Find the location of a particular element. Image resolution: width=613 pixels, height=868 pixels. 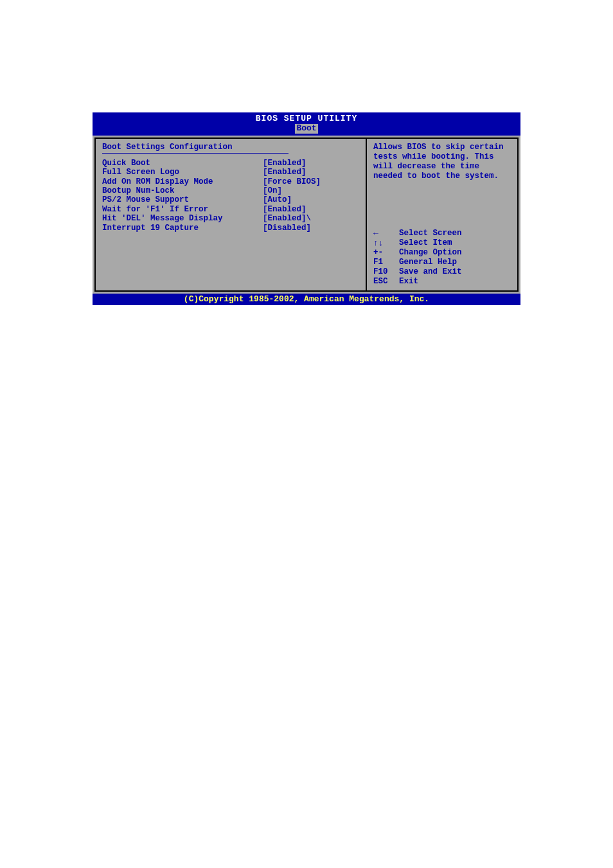

section-title: Boot Settings Configuration is located at coordinates (231, 147).